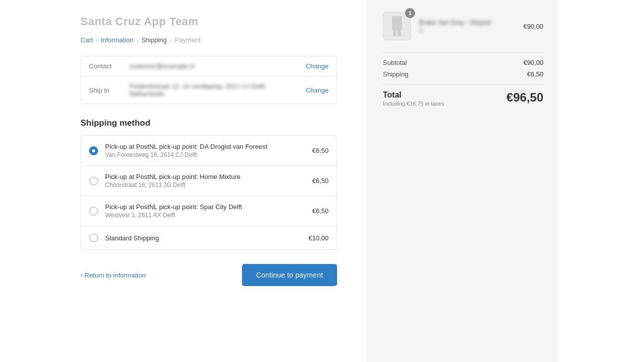 The image size is (644, 362). I want to click on option-address-1: Choorstraat 16, 2611 JG Delft, so click(205, 185).